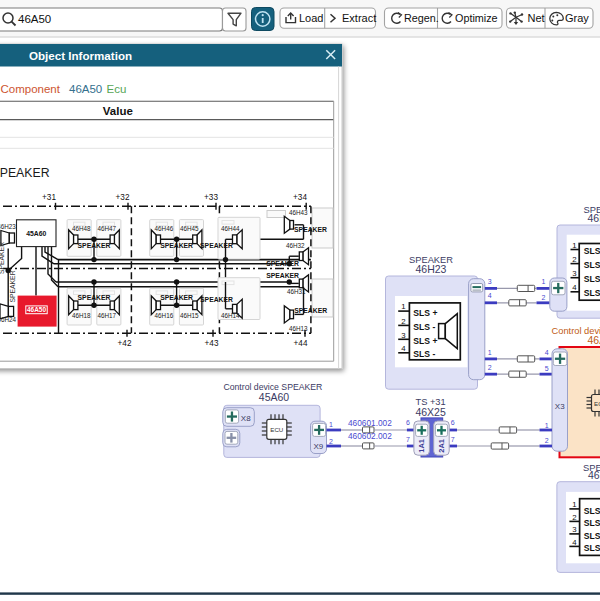  I want to click on svg-text: 46H44, so click(230, 228).